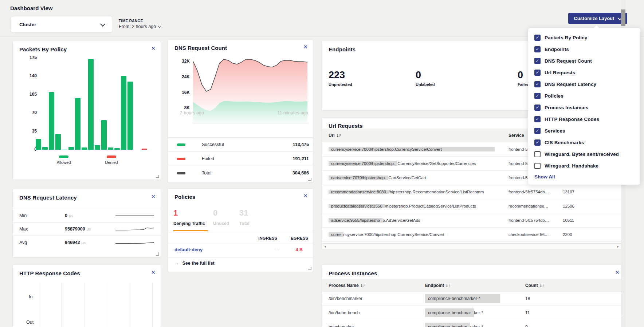  Describe the element at coordinates (358, 192) in the screenshot. I see `highlighted-url-text: recommendationservice:8080` at that location.